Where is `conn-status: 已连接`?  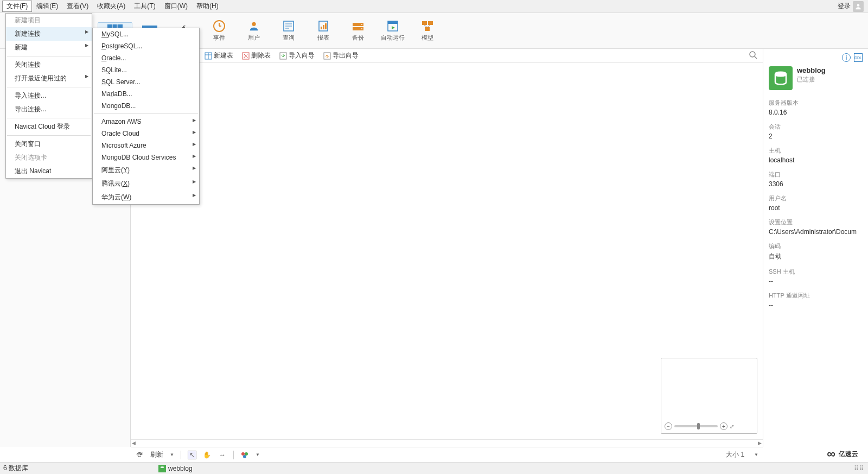 conn-status: 已连接 is located at coordinates (812, 79).